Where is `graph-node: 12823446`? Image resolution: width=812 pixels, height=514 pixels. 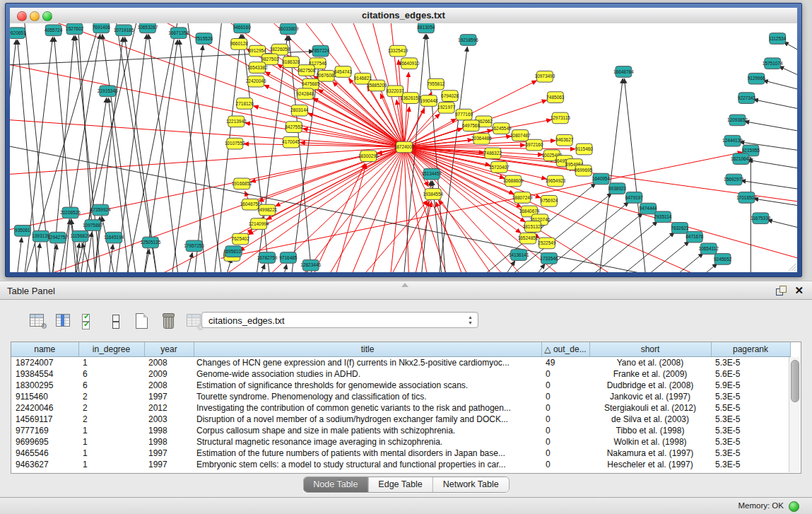 graph-node: 12823446 is located at coordinates (311, 265).